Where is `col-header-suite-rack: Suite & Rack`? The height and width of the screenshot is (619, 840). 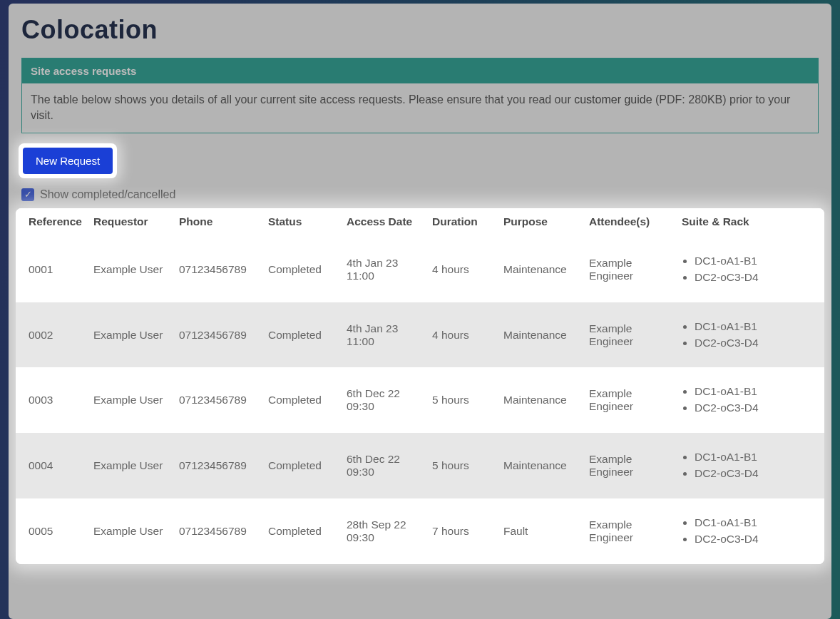
col-header-suite-rack: Suite & Rack is located at coordinates (750, 222).